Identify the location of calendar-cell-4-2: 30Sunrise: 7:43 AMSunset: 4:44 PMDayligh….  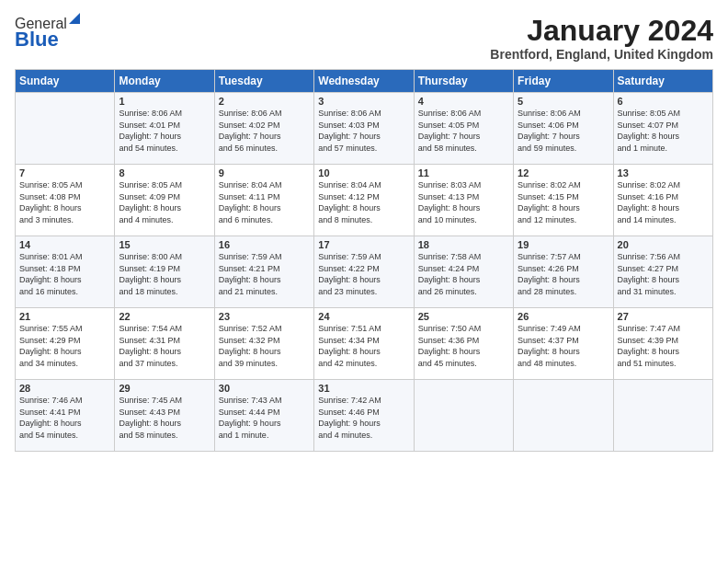
(264, 416).